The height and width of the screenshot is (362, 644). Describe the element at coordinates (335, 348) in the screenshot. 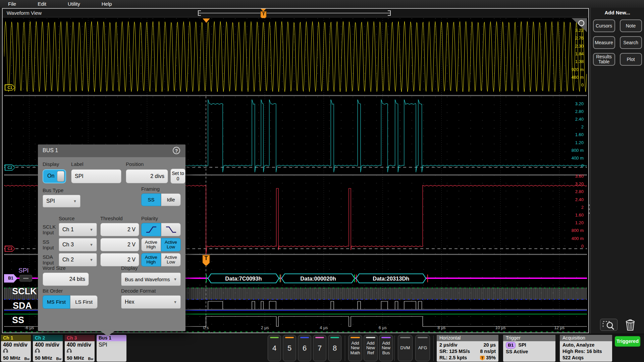

I see `channel-number: 8` at that location.